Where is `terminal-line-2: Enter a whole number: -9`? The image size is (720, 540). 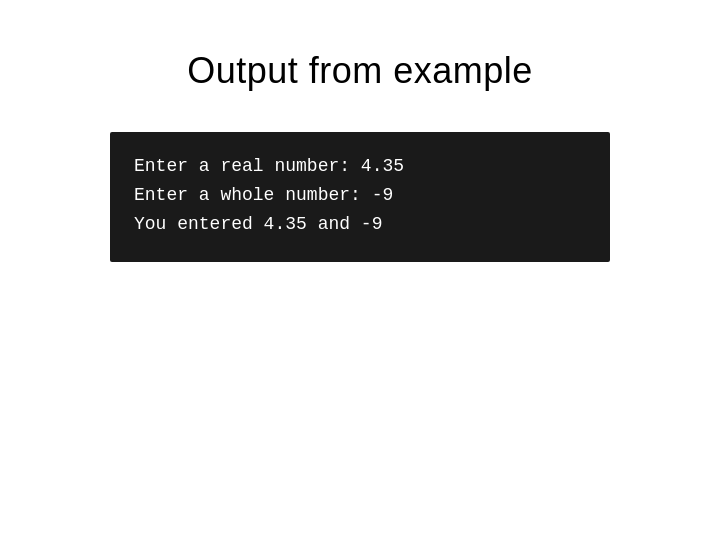
terminal-line-2: Enter a whole number: -9 is located at coordinates (360, 196).